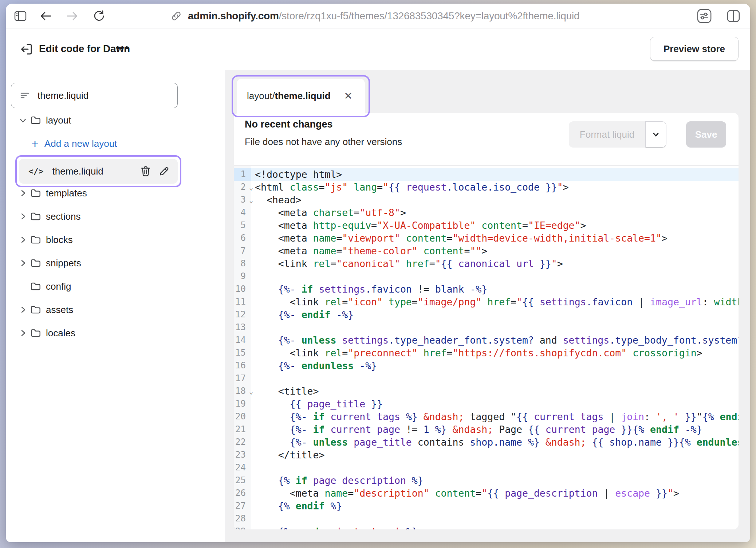 This screenshot has height=548, width=756. What do you see at coordinates (243, 353) in the screenshot?
I see `line-number: 15` at bounding box center [243, 353].